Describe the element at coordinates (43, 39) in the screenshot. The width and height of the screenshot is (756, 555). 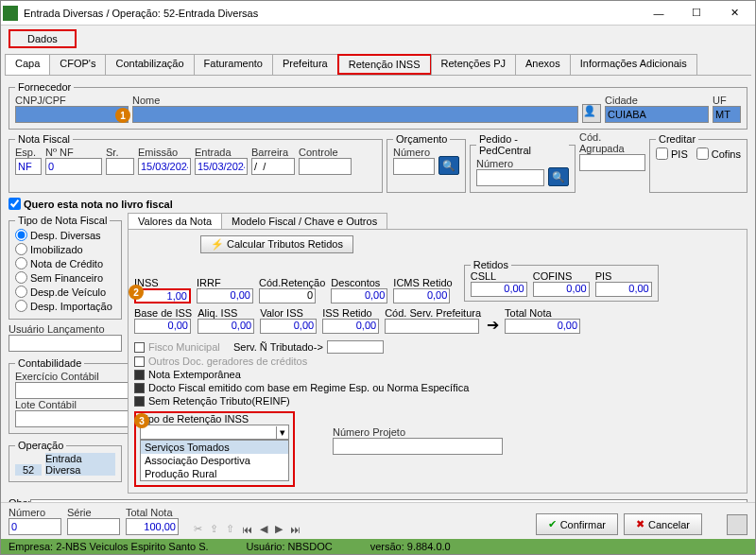
I see `menu-dados: Dados` at that location.